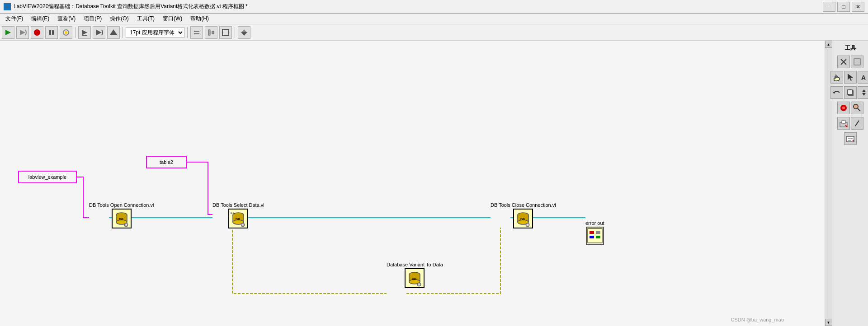 The height and width of the screenshot is (326, 868). Describe the element at coordinates (211, 33) in the screenshot. I see `distribute-btn` at that location.